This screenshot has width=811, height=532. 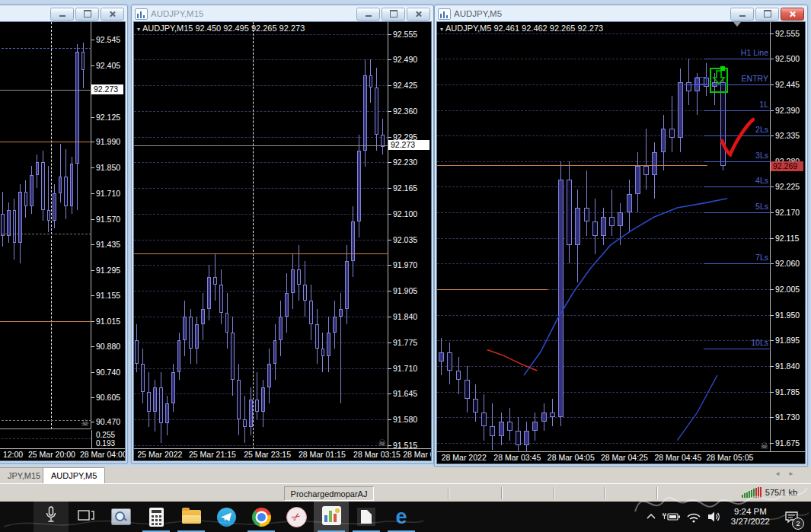 What do you see at coordinates (227, 518) in the screenshot?
I see `telegram-icon` at bounding box center [227, 518].